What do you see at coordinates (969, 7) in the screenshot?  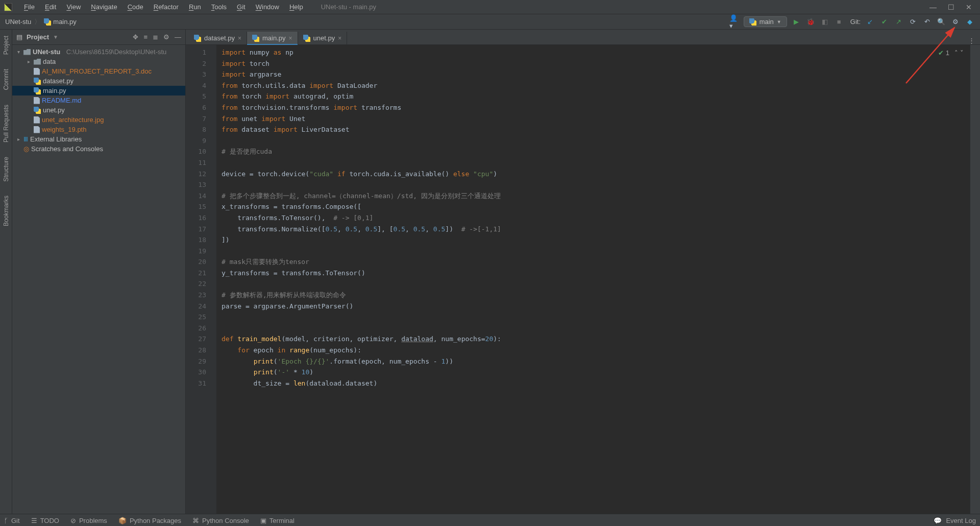 I see `close-icon: ✕` at bounding box center [969, 7].